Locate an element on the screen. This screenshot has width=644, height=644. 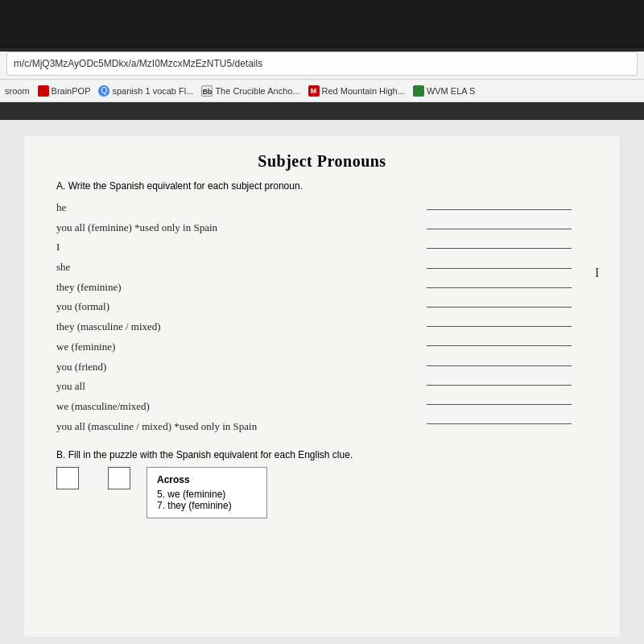
pronoun-he: he is located at coordinates (242, 208).